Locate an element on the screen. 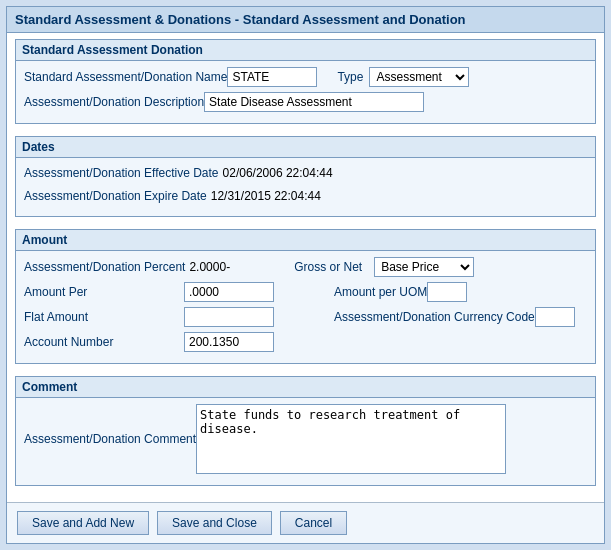  description-input is located at coordinates (314, 102).